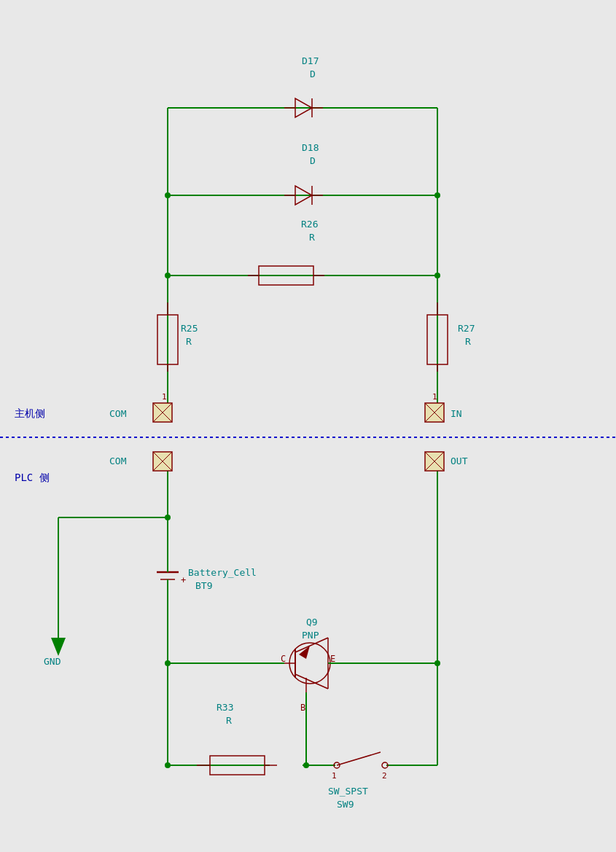 The width and height of the screenshot is (616, 852). What do you see at coordinates (311, 61) in the screenshot?
I see `svg-text: D17` at bounding box center [311, 61].